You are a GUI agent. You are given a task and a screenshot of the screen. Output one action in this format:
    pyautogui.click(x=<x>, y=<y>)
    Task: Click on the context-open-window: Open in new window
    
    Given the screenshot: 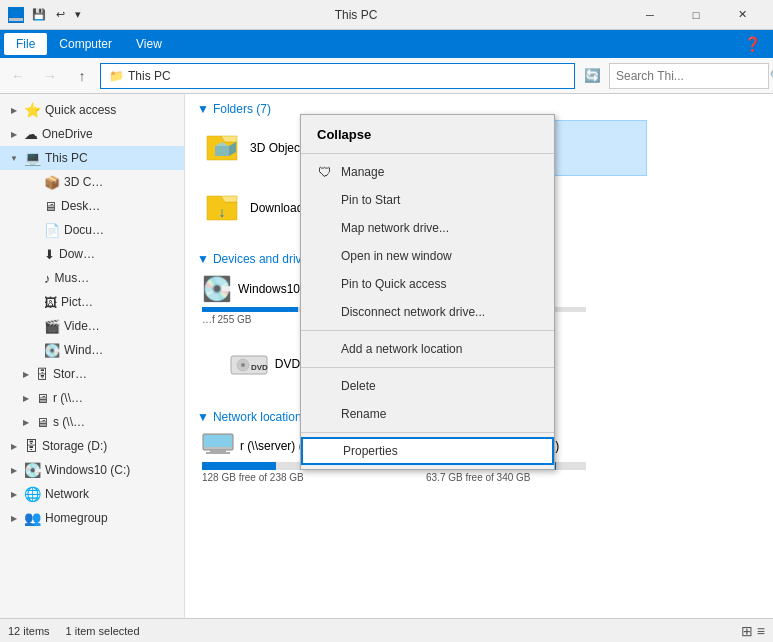 What is the action you would take?
    pyautogui.click(x=428, y=256)
    